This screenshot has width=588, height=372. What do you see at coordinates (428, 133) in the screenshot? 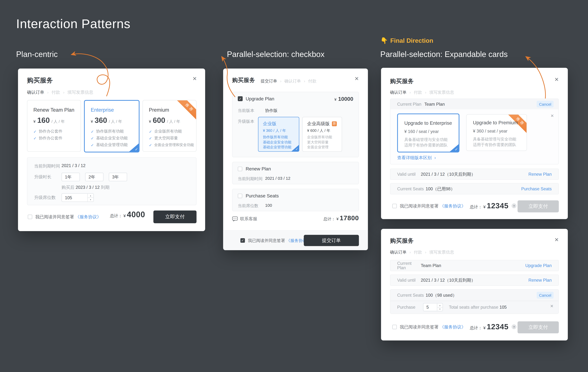
I see `upgrade-card-enterprise: Upgrade to Enterprise ¥ 160 / seat / yea…` at bounding box center [428, 133].